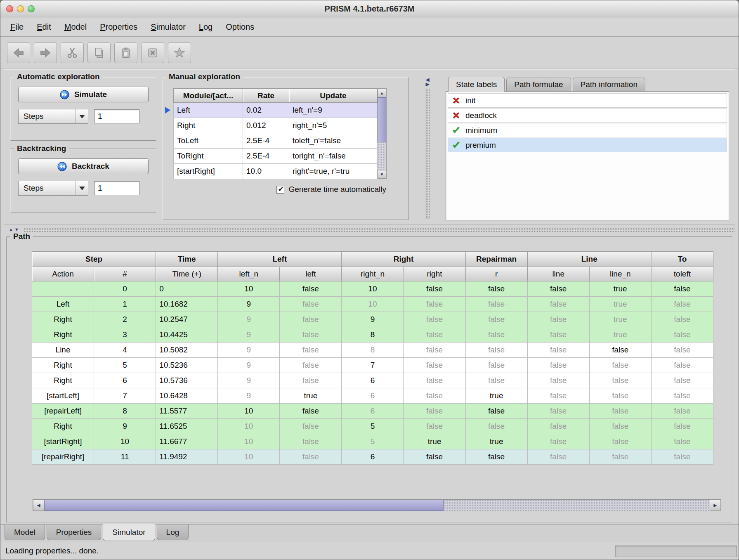 The height and width of the screenshot is (560, 739). I want to click on toolbar-star-button, so click(179, 53).